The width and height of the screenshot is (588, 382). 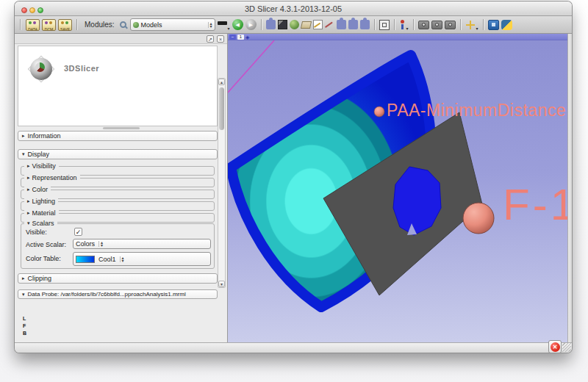 I want to click on fiducial-point-large, so click(x=478, y=218).